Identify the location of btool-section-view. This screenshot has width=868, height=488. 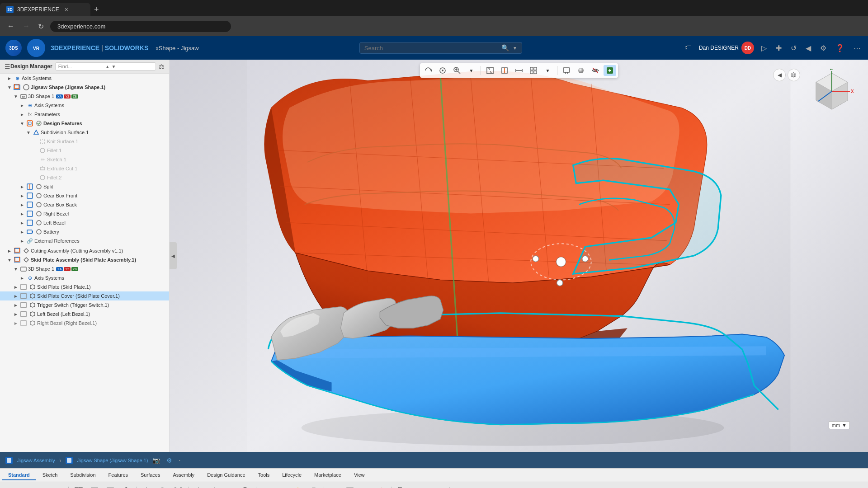
(230, 486).